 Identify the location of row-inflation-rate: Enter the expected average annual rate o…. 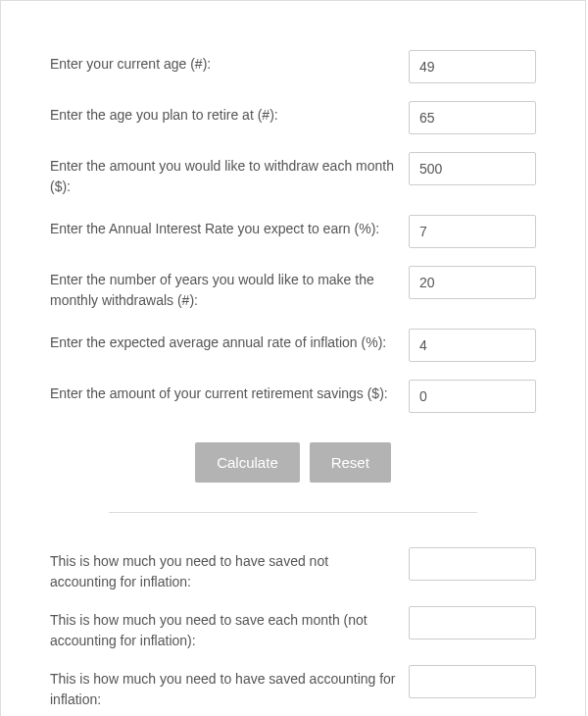
(293, 345).